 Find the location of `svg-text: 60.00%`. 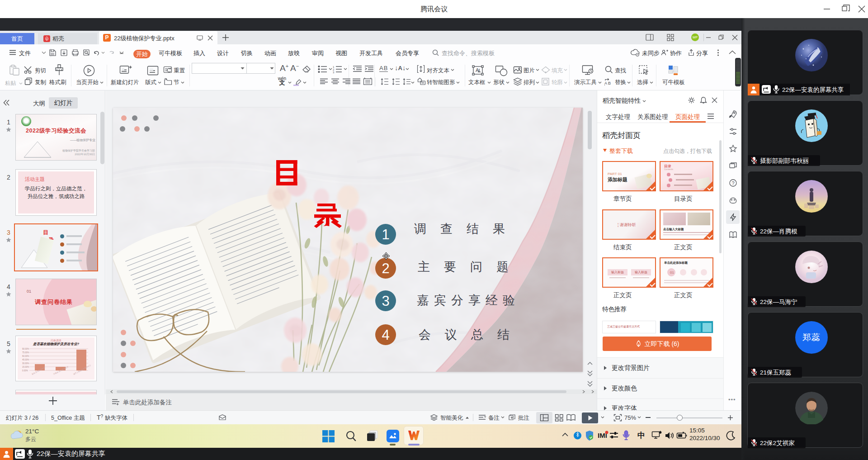

svg-text: 60.00% is located at coordinates (25, 356).